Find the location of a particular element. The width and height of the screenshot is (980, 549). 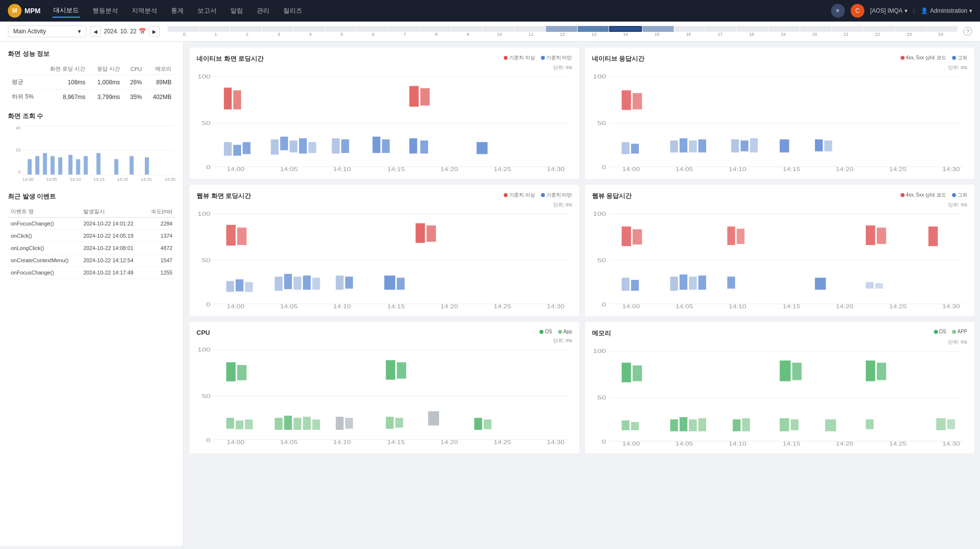

nav-release: 릴리즈 is located at coordinates (293, 11).